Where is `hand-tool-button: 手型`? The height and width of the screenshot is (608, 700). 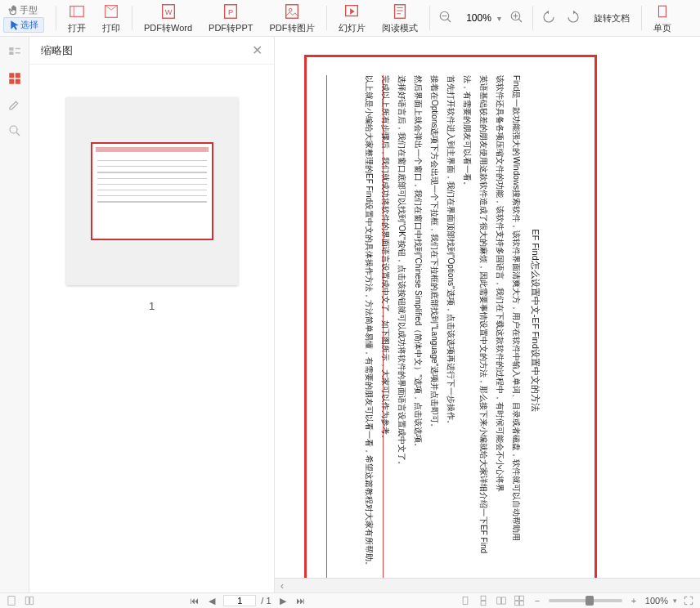 hand-tool-button: 手型 is located at coordinates (23, 10).